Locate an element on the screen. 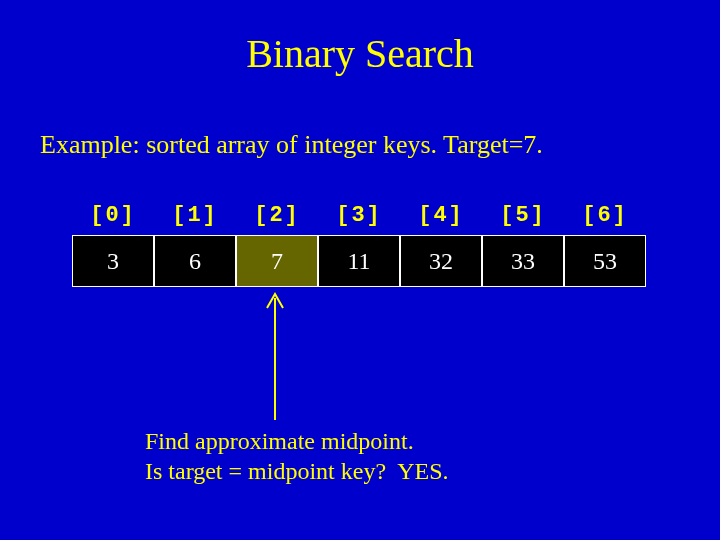 The height and width of the screenshot is (540, 720). index-cell: [5] is located at coordinates (523, 215).